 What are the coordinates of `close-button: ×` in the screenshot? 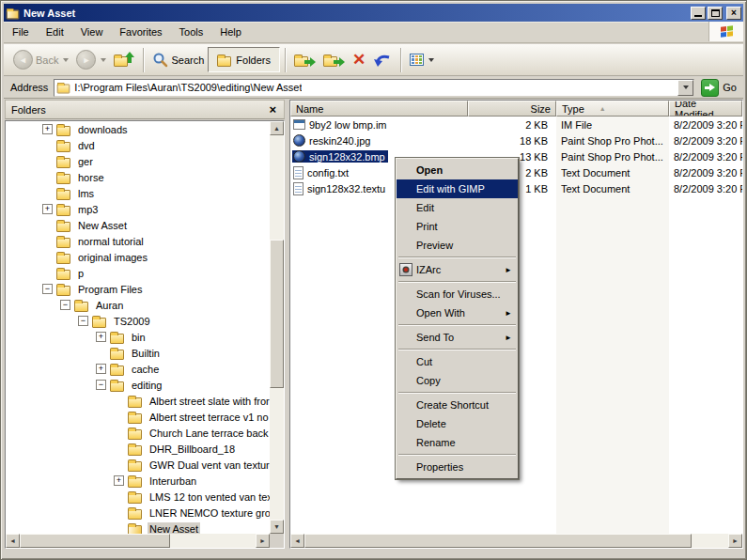 It's located at (734, 13).